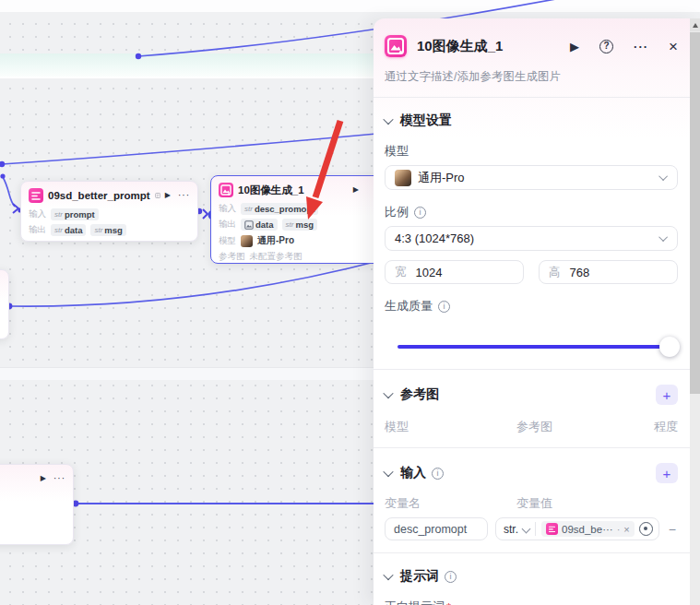  I want to click on add-reference-button: +, so click(667, 395).